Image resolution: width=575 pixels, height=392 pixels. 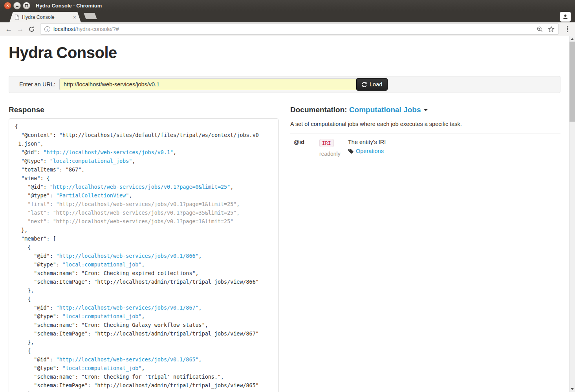 What do you see at coordinates (572, 389) in the screenshot?
I see `scroll-down-icon` at bounding box center [572, 389].